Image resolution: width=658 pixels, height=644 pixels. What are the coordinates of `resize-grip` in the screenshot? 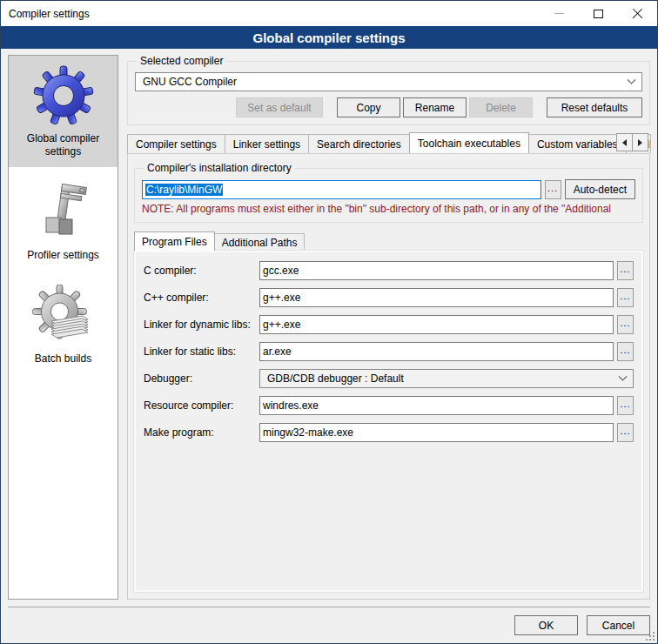 It's located at (650, 636).